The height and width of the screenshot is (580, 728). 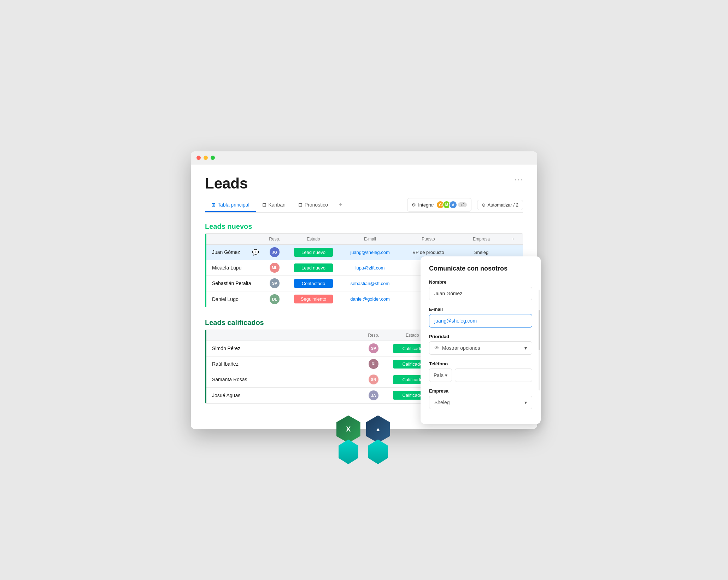 I want to click on automate-icon: ⊙, so click(x=483, y=205).